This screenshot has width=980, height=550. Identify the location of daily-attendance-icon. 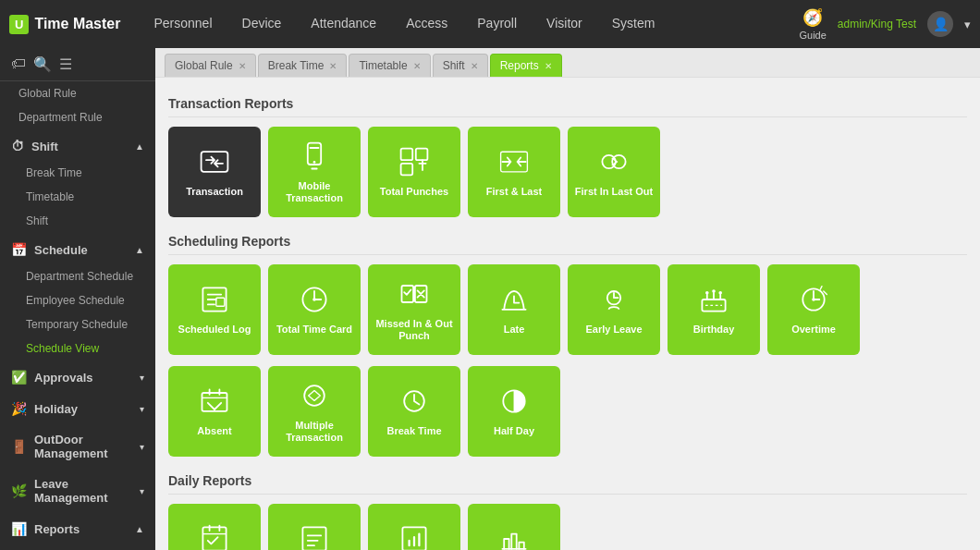
(214, 536).